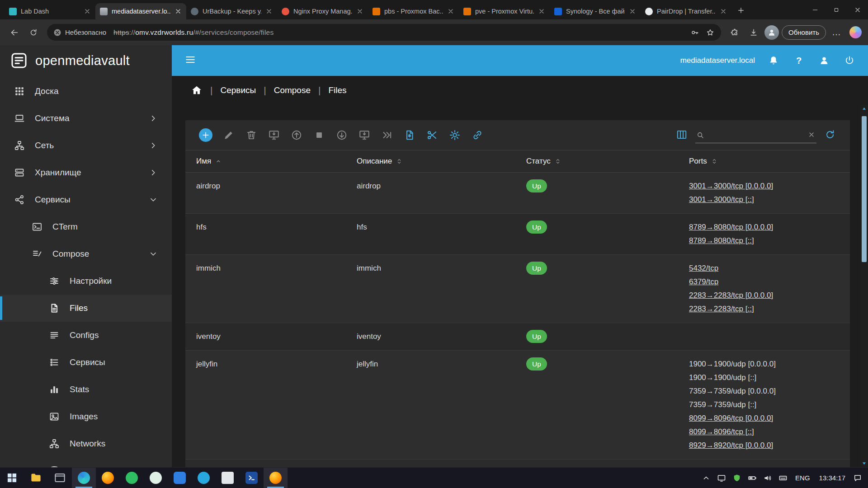  What do you see at coordinates (238, 90) in the screenshot?
I see `breadcrumb-item: Сервисы` at bounding box center [238, 90].